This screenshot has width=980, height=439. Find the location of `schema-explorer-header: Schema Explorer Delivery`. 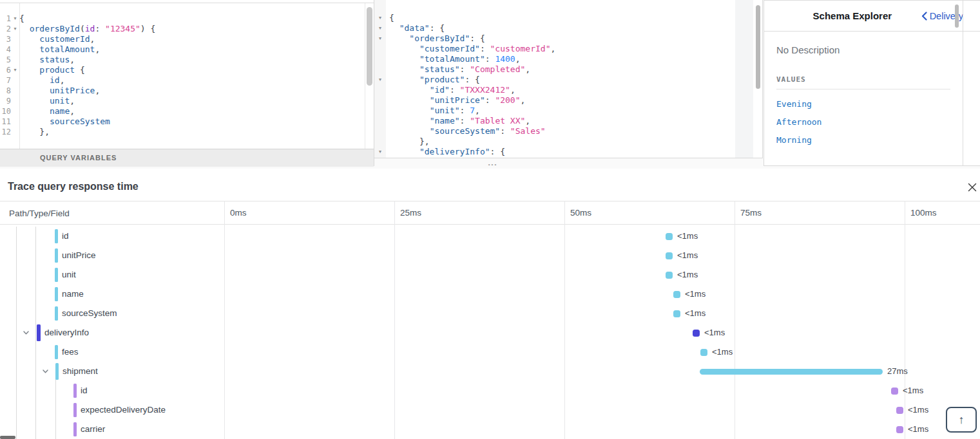

schema-explorer-header: Schema Explorer Delivery is located at coordinates (872, 16).